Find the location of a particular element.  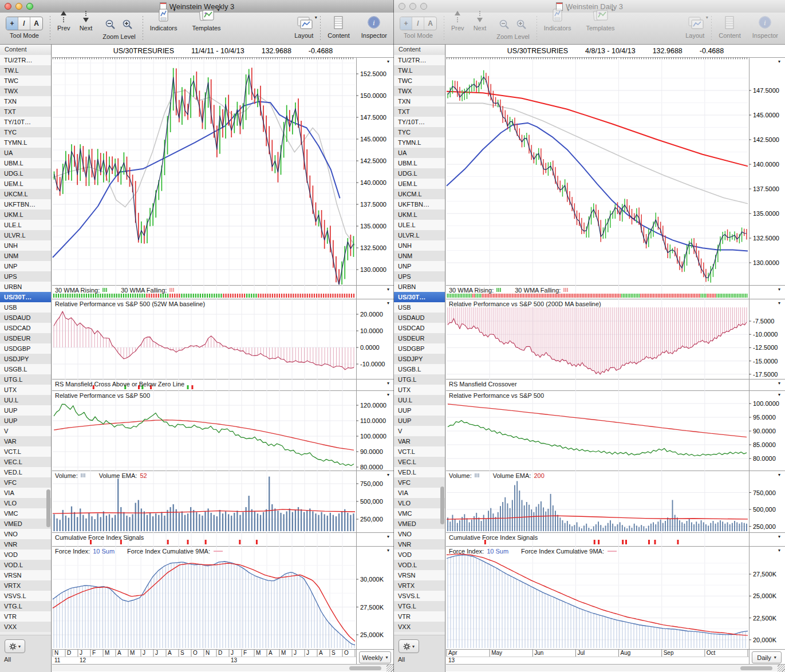

symbol-list-item: ULE.L is located at coordinates (25, 225).